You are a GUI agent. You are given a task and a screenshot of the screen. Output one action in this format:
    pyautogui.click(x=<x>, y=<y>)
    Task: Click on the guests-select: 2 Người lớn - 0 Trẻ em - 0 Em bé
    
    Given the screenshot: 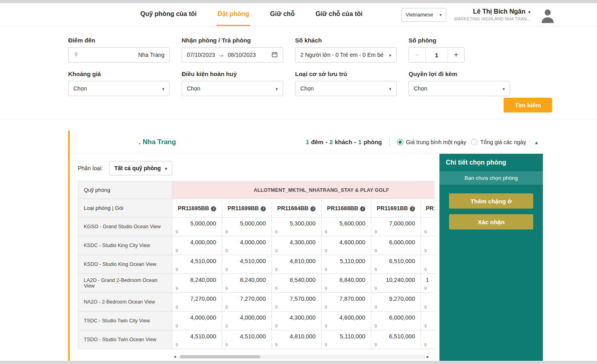 What is the action you would take?
    pyautogui.click(x=346, y=55)
    